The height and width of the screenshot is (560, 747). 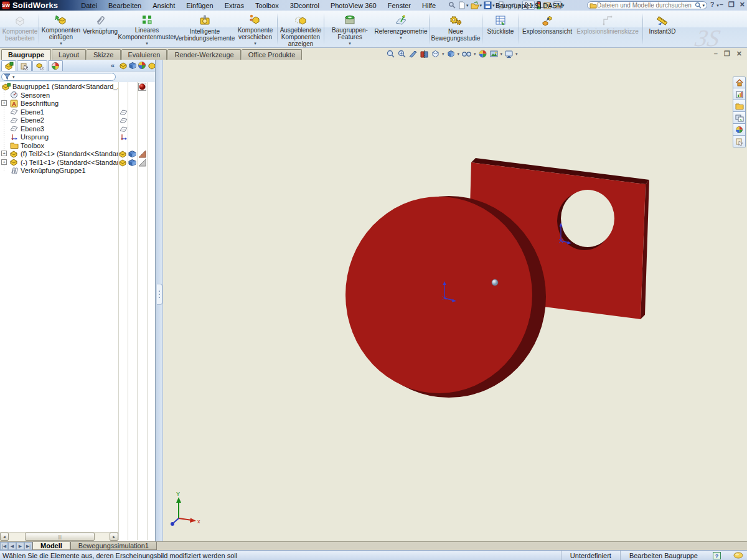 What do you see at coordinates (78, 112) in the screenshot?
I see `tree-item-ebene1: Ebene1` at bounding box center [78, 112].